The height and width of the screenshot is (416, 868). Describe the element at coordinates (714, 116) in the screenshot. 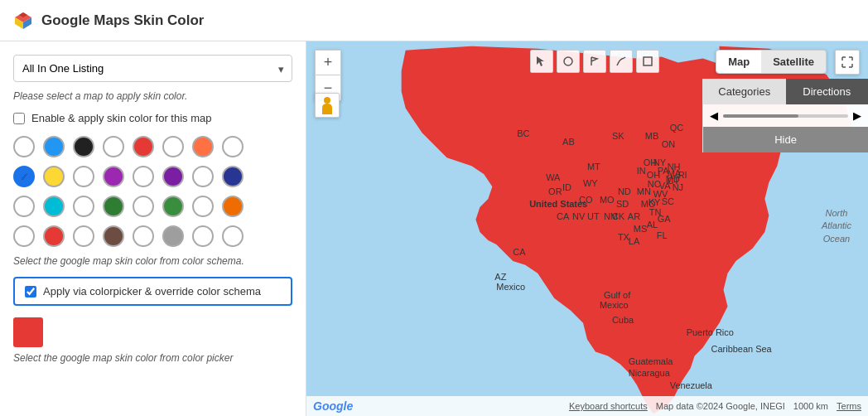

I see `scroll-left-icon: ◀` at that location.